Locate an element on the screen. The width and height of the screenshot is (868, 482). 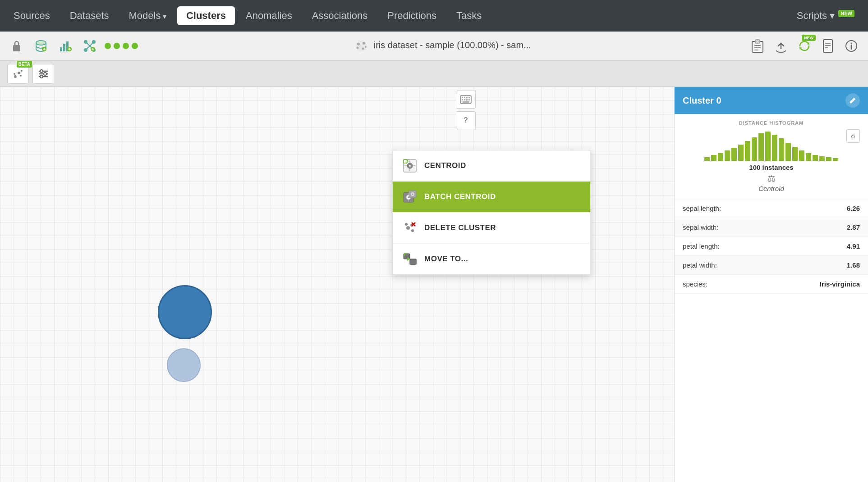
instances-count: 100 is located at coordinates (755, 168).